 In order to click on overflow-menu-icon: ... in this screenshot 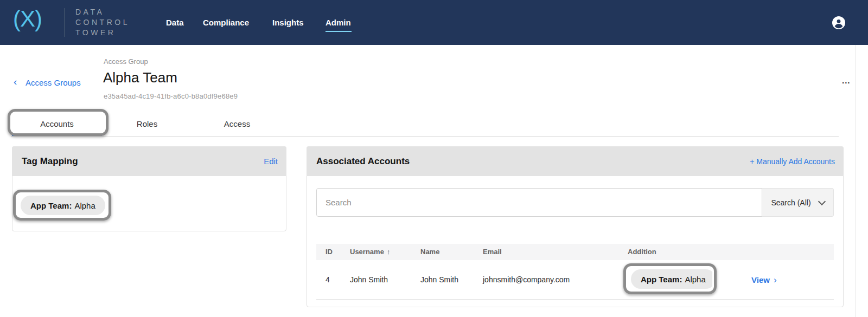, I will do `click(846, 80)`.